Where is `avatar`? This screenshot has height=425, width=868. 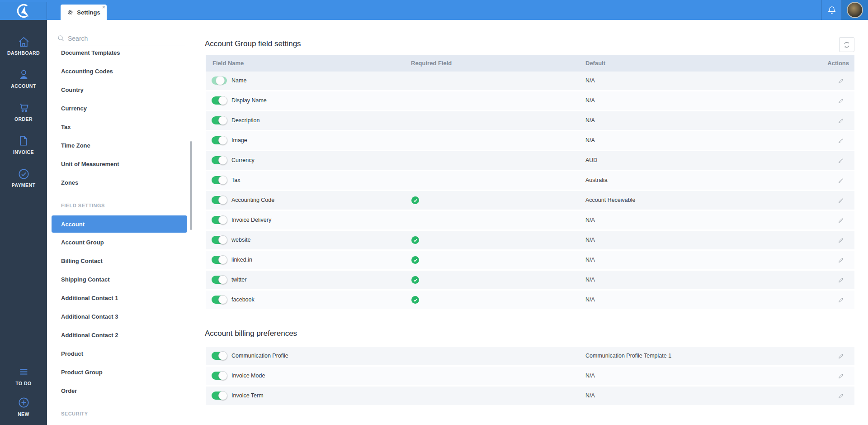
avatar is located at coordinates (855, 10).